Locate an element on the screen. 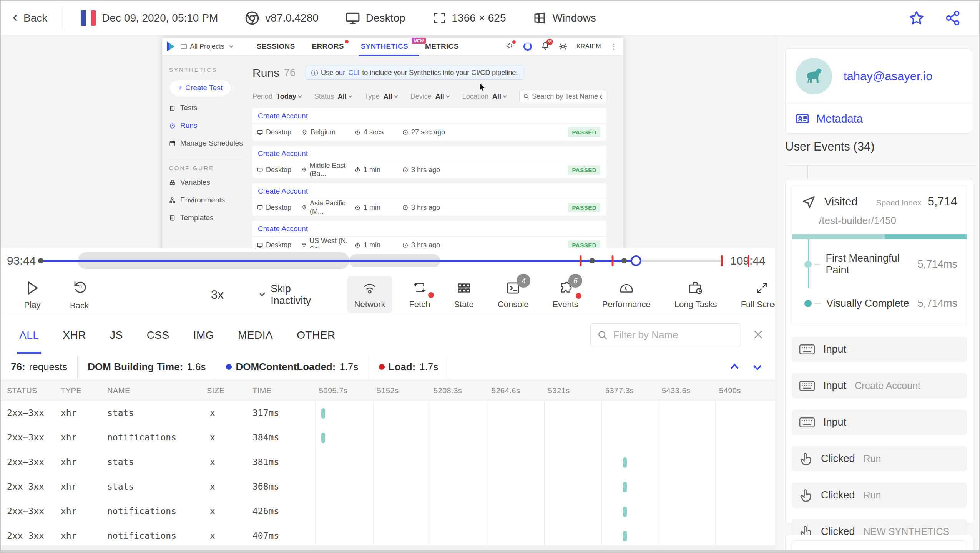 The image size is (980, 553). next-event-group is located at coordinates (879, 542).